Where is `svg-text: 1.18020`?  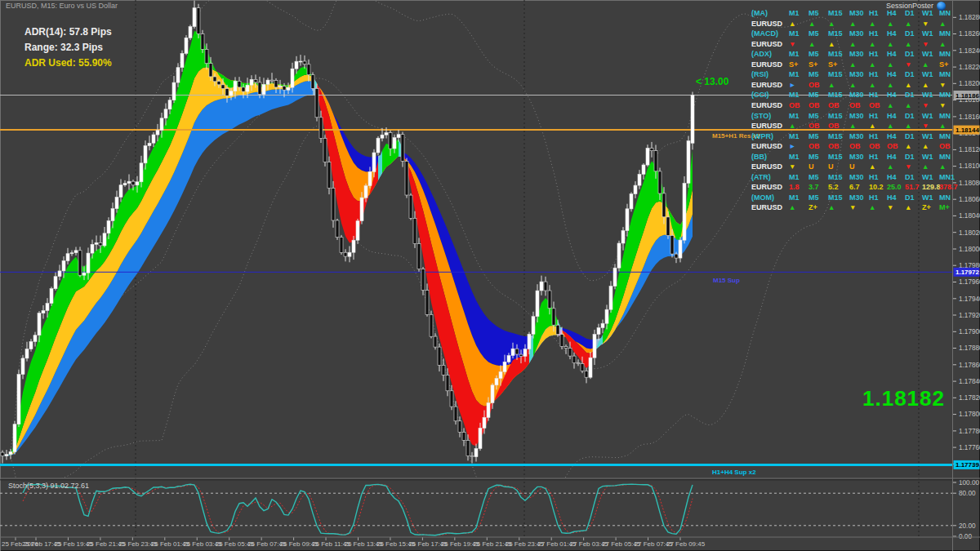
svg-text: 1.18020 is located at coordinates (969, 233).